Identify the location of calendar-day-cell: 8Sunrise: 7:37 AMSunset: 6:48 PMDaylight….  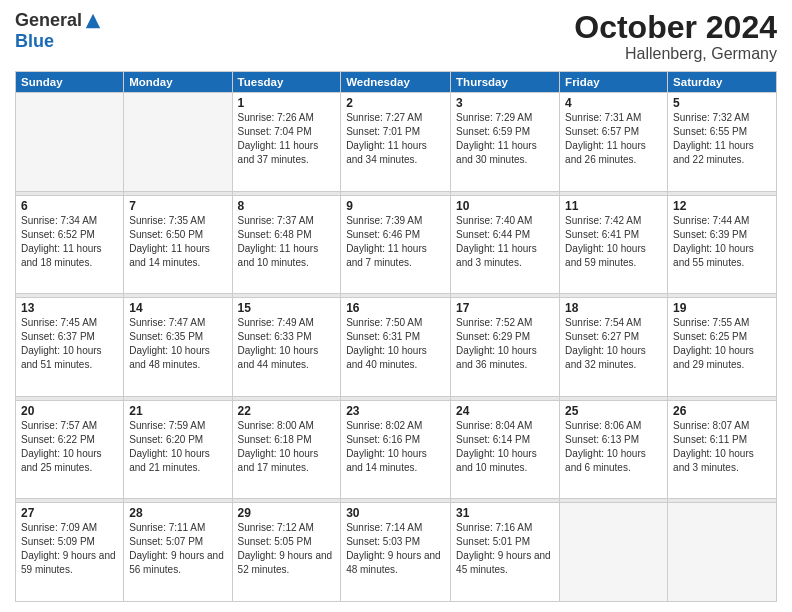
(286, 244).